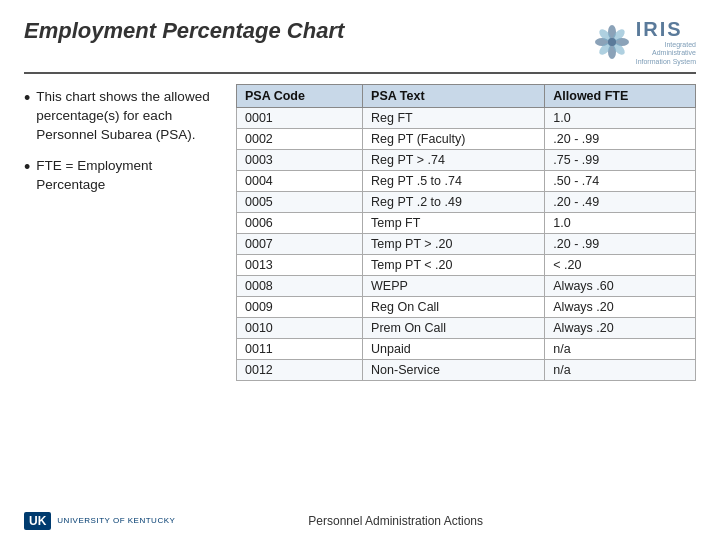 This screenshot has width=720, height=540. What do you see at coordinates (620, 202) in the screenshot?
I see `table-cell-4-2: .20 - .49` at bounding box center [620, 202].